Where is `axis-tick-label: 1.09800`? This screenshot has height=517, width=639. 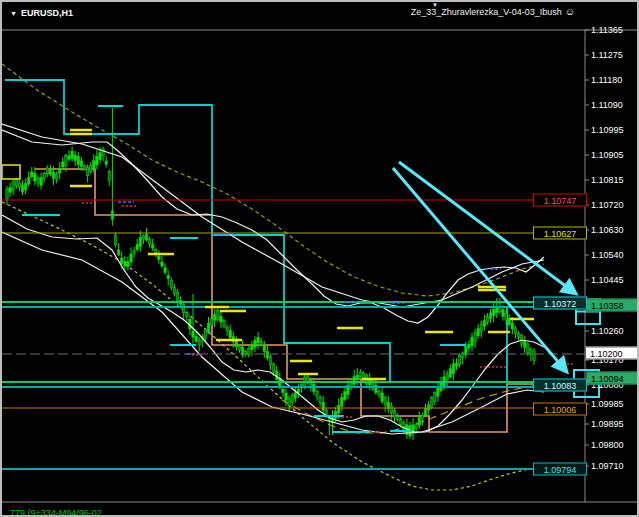
axis-tick-label: 1.09800 is located at coordinates (608, 445).